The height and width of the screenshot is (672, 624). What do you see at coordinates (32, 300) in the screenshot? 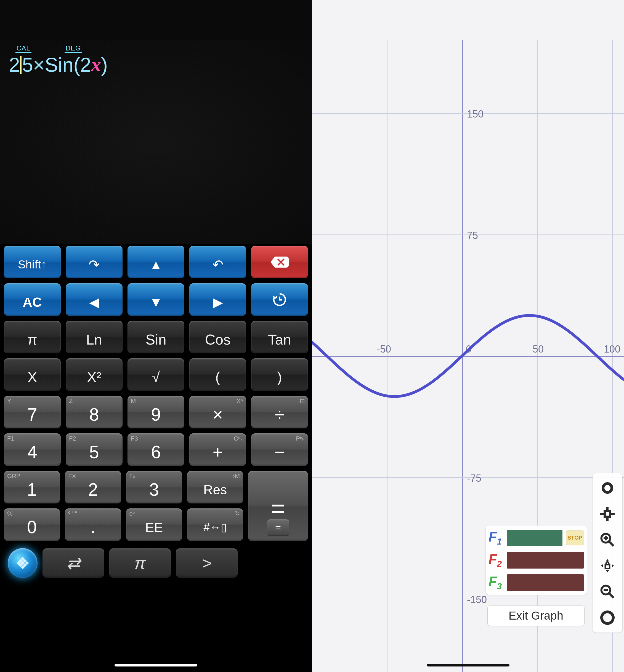
I see `all-clear-button: AC` at bounding box center [32, 300].